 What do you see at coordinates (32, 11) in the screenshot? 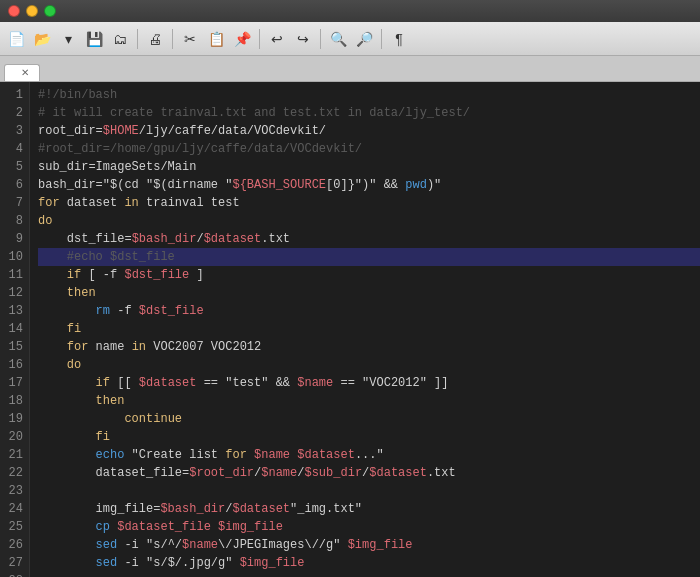
I see `minimize-button` at bounding box center [32, 11].